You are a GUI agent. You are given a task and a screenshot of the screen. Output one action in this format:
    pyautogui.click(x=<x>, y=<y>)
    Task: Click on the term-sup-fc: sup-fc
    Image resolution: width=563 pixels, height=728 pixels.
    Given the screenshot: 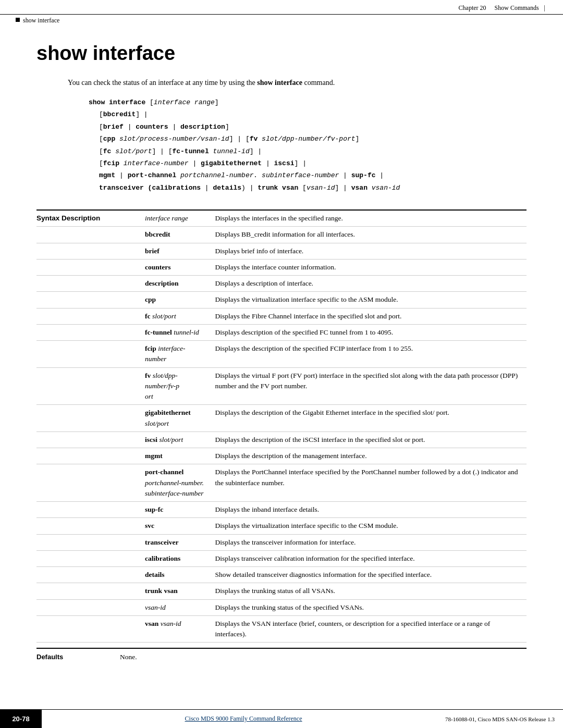 What is the action you would take?
    pyautogui.click(x=176, y=510)
    